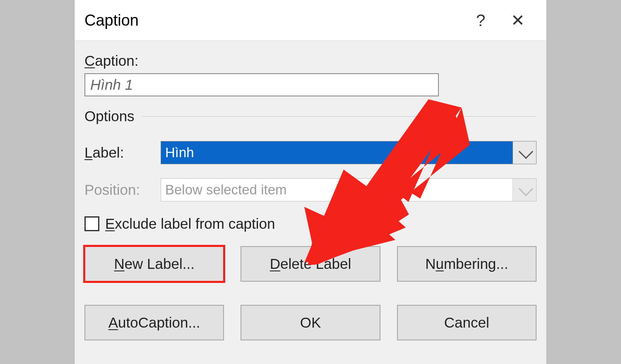 The height and width of the screenshot is (364, 621). I want to click on exclude-checkbox, so click(92, 224).